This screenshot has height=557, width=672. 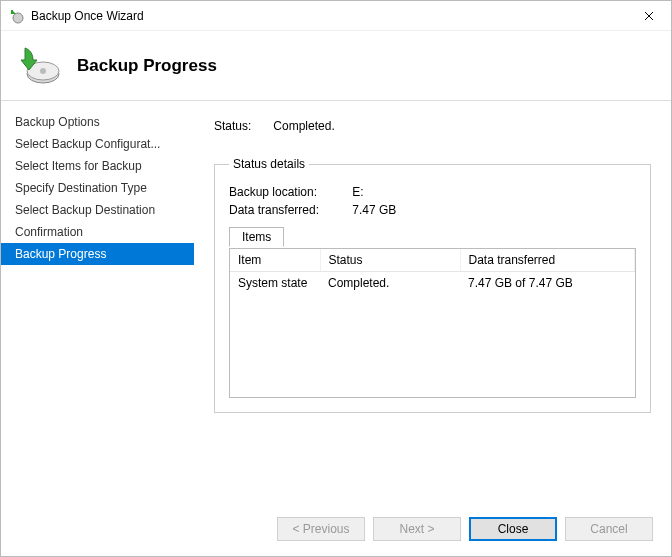 I want to click on backup-location-value: E:, so click(x=358, y=192).